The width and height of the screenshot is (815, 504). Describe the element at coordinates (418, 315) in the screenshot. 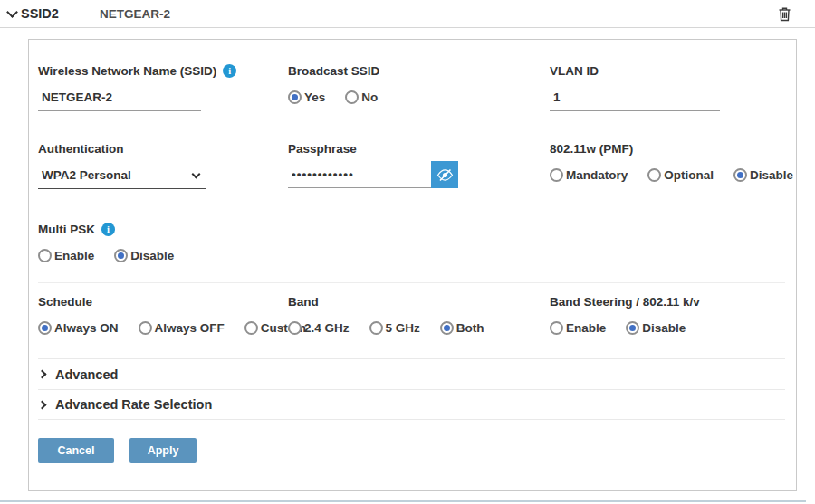

I see `field-band: Band 2.4 GHz 5 GHz Both` at that location.